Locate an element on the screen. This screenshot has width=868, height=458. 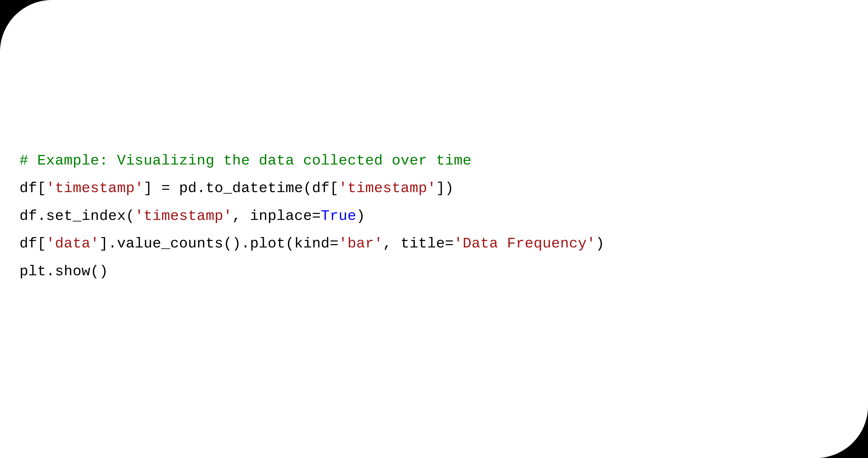
code-token: ]) is located at coordinates (445, 188).